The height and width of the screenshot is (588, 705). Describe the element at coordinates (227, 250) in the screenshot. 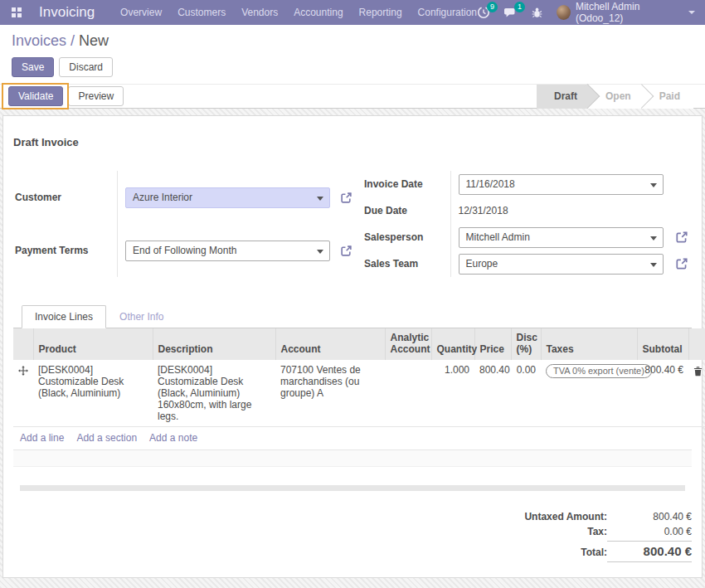

I see `payment-terms-select: End of Following Month` at that location.